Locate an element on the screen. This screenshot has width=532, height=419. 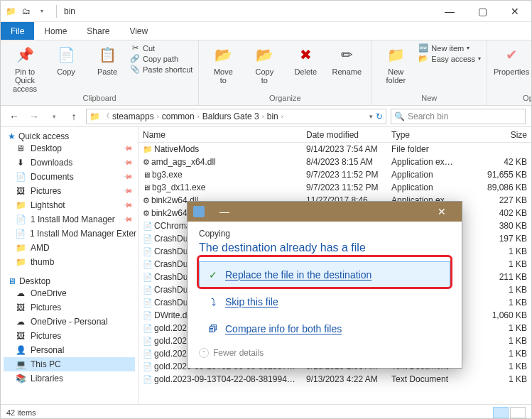
compare-option: 🗊 Compare info for both files is located at coordinates (325, 329).